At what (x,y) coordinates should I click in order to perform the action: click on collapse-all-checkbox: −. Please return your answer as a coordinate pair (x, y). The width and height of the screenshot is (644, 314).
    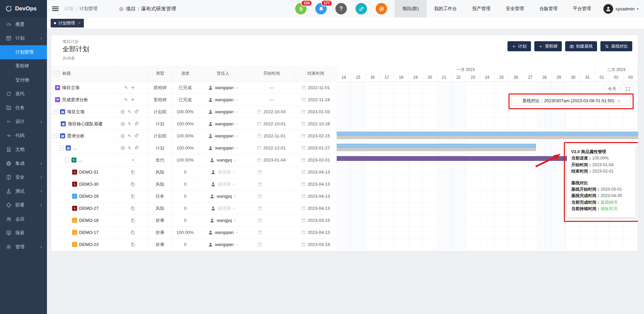
    Looking at the image, I should click on (57, 74).